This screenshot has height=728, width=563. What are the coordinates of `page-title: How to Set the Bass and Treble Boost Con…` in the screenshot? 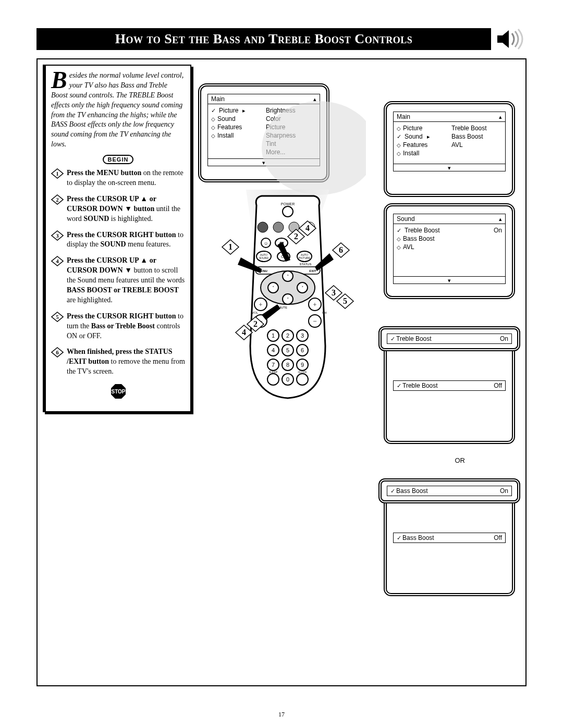 It's located at (264, 39).